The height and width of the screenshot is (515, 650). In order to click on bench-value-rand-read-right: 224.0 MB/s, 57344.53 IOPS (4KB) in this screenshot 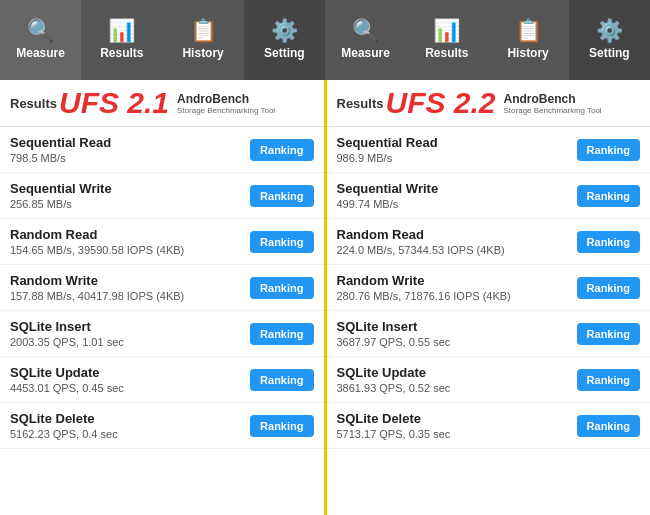, I will do `click(421, 250)`.